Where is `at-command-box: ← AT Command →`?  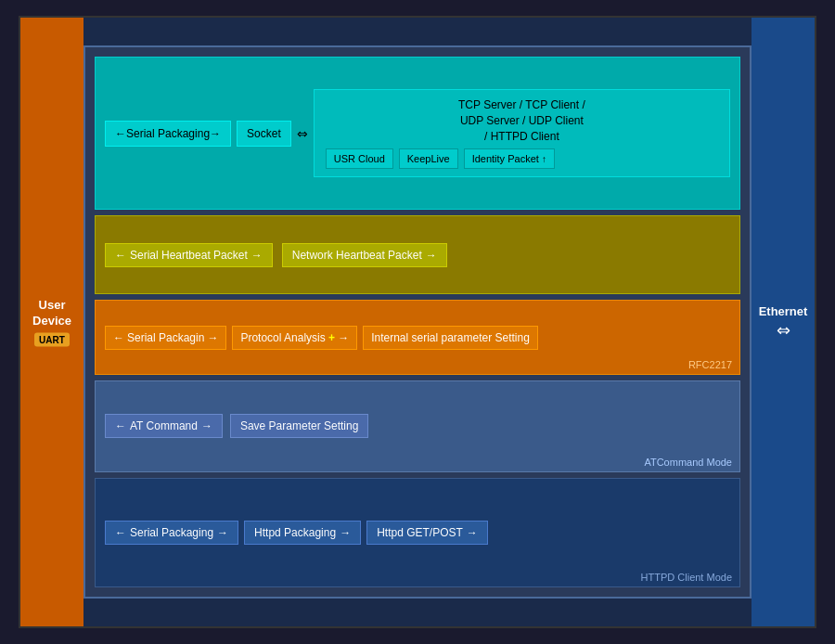
at-command-box: ← AT Command → is located at coordinates (163, 426).